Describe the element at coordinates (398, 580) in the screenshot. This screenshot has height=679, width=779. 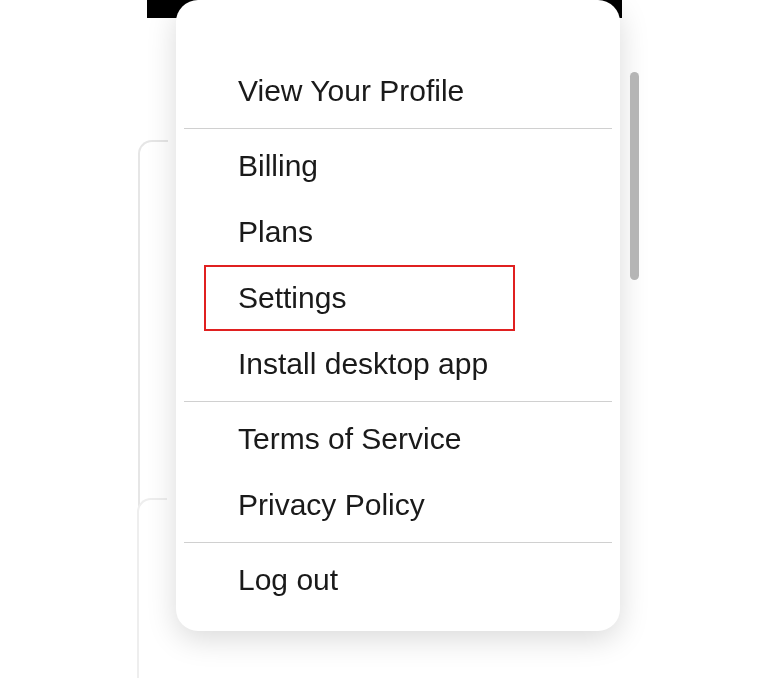
I see `menu-item-logout: Log out` at that location.